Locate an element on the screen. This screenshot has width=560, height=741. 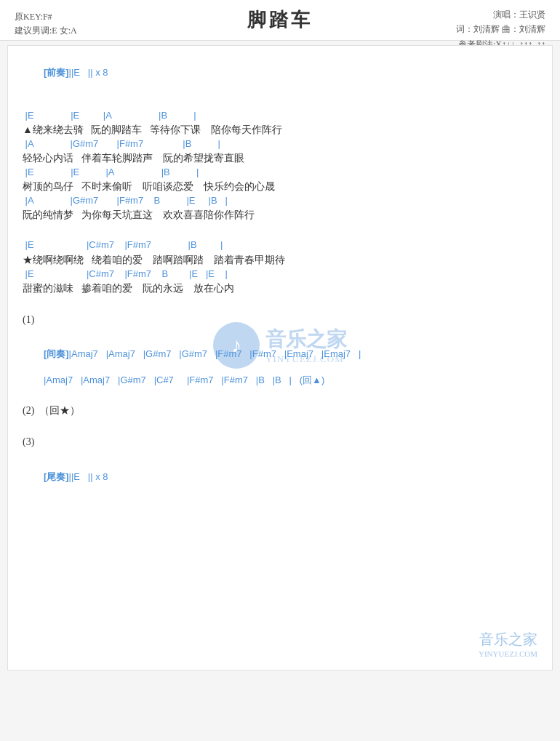
credits-label: 词：刘清辉 曲：刘清辉 is located at coordinates (500, 29).